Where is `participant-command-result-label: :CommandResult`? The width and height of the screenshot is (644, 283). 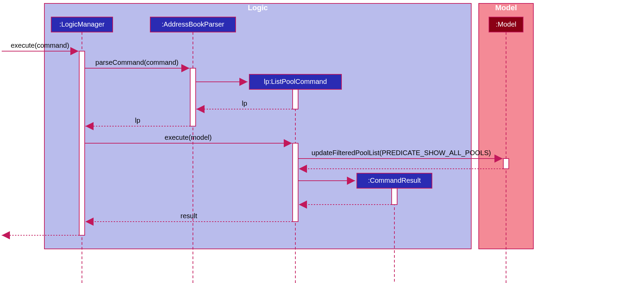
participant-command-result-label: :CommandResult is located at coordinates (395, 180).